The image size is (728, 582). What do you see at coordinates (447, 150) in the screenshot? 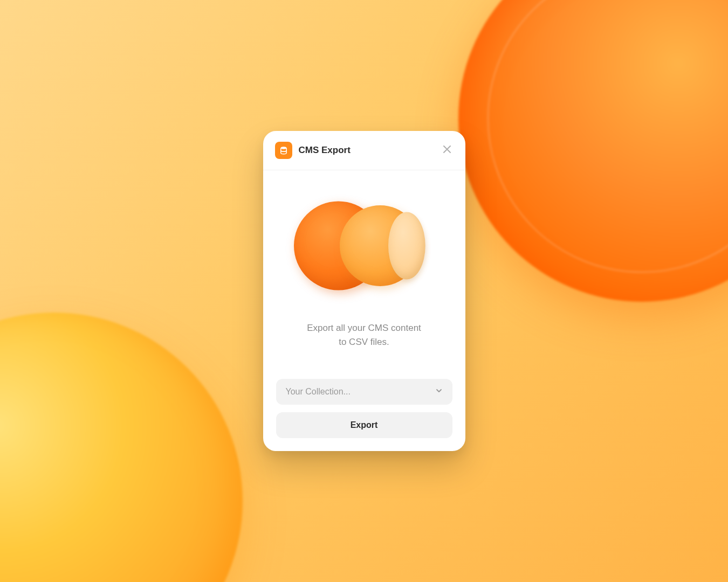
I see `close-icon` at bounding box center [447, 150].